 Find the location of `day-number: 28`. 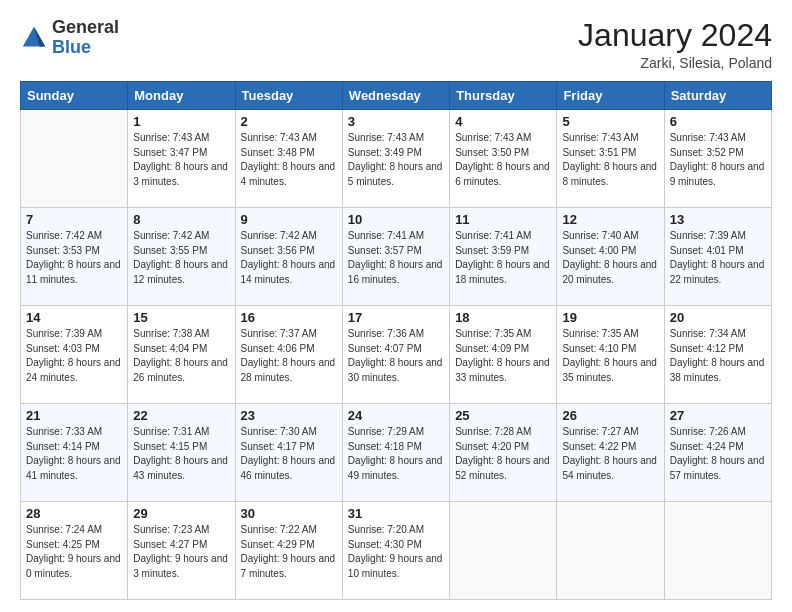

day-number: 28 is located at coordinates (74, 514).